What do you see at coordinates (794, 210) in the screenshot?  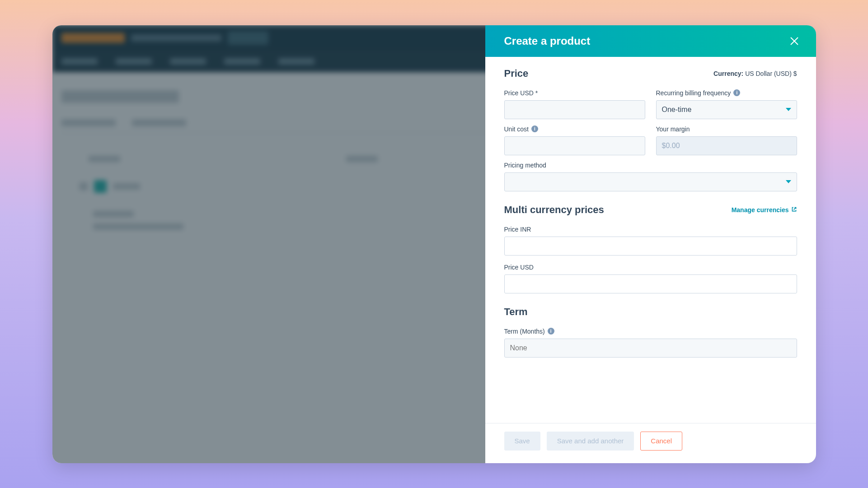 I see `external-link-icon` at bounding box center [794, 210].